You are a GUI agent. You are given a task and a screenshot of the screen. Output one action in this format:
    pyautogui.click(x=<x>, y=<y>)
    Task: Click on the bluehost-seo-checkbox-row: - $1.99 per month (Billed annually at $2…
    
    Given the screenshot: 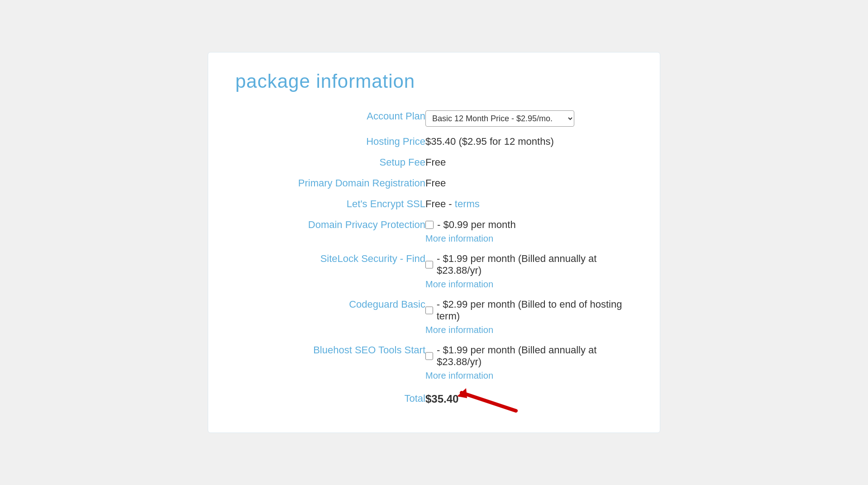 What is the action you would take?
    pyautogui.click(x=529, y=356)
    